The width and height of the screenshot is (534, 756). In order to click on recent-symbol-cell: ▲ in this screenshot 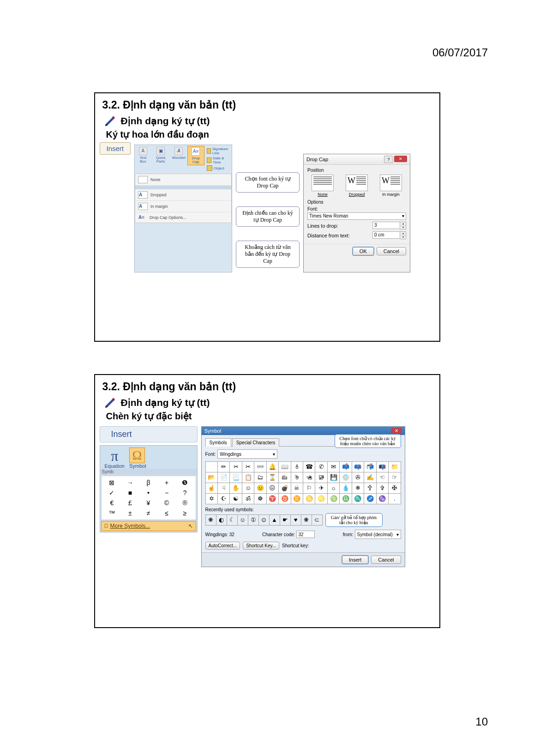, I will do `click(275, 520)`.